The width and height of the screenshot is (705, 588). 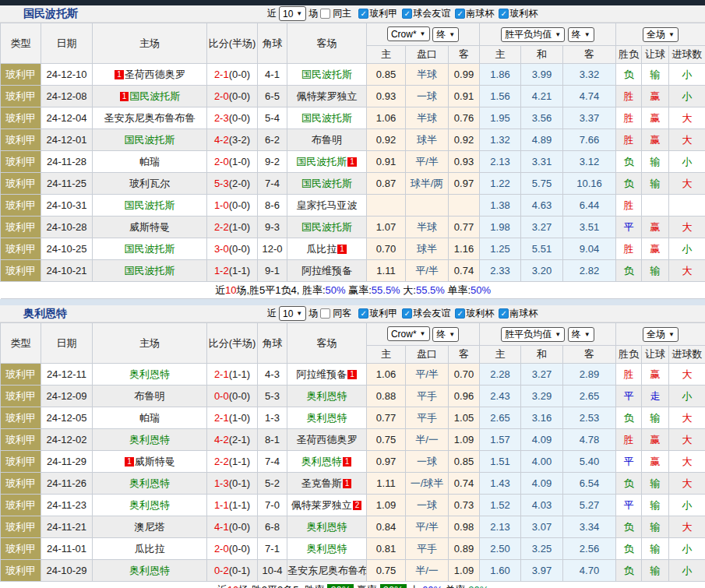 I want to click on avg-away-cell: 6.54, so click(x=590, y=484).